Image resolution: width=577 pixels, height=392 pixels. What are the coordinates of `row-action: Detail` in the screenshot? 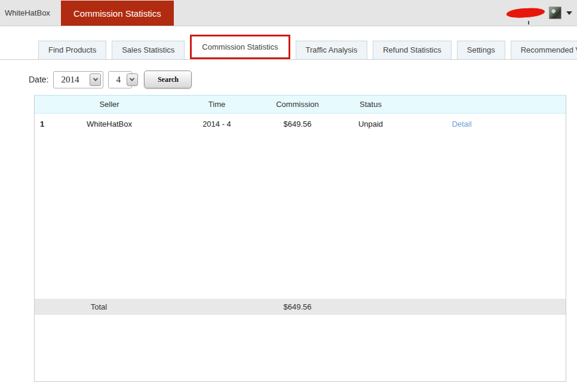 It's located at (462, 124).